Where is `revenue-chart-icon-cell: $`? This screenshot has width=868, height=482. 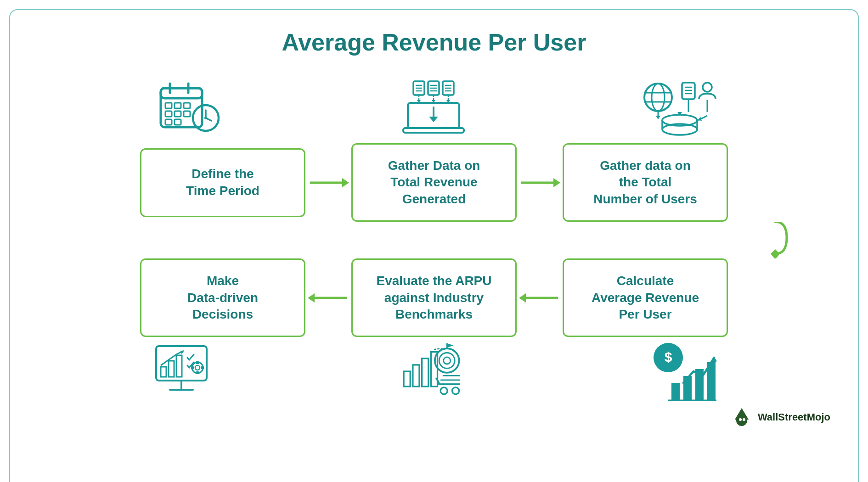 revenue-chart-icon-cell: $ is located at coordinates (680, 371).